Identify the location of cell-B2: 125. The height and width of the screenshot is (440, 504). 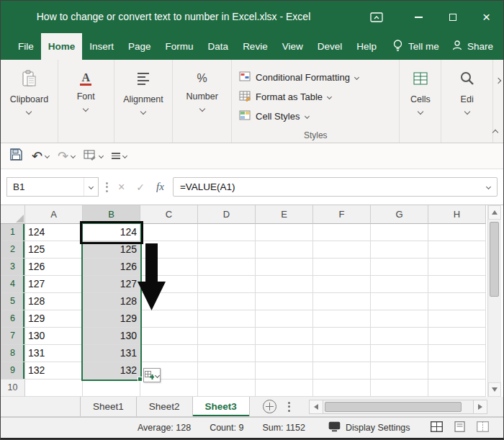
(112, 250).